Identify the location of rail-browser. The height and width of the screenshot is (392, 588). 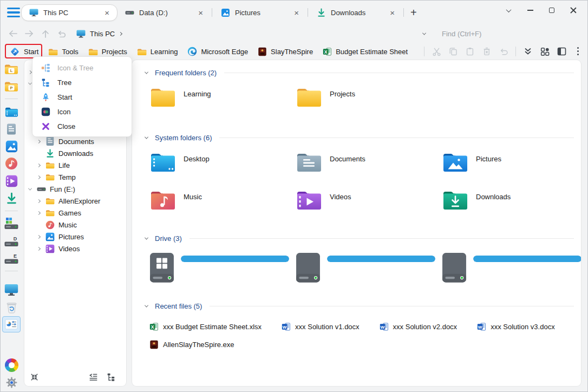
(11, 365).